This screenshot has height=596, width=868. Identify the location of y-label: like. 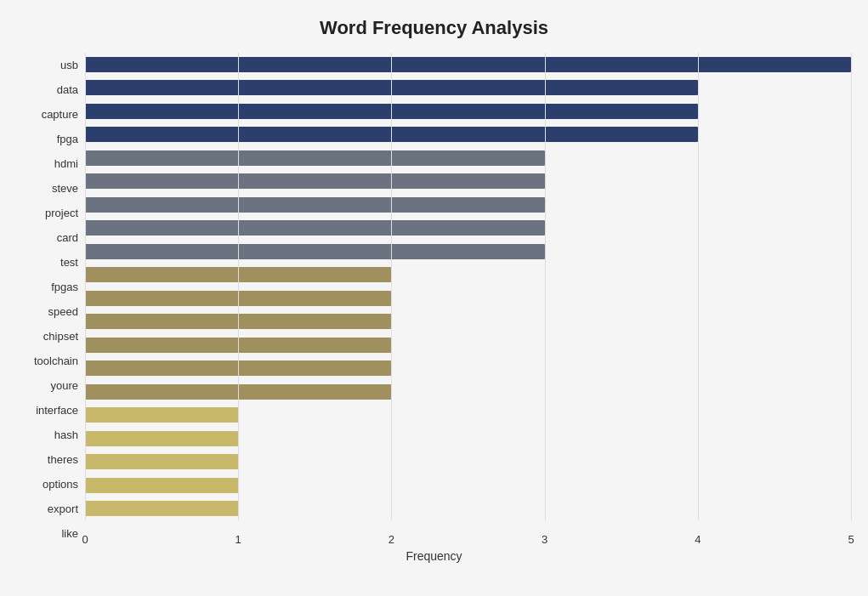
(70, 534).